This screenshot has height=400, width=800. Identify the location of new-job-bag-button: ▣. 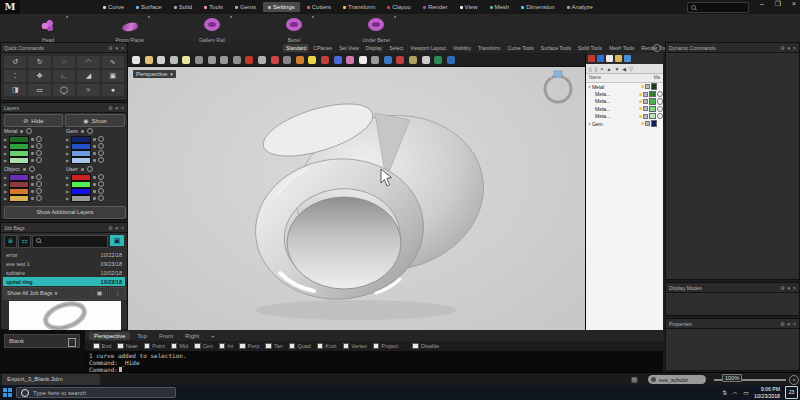
(117, 240).